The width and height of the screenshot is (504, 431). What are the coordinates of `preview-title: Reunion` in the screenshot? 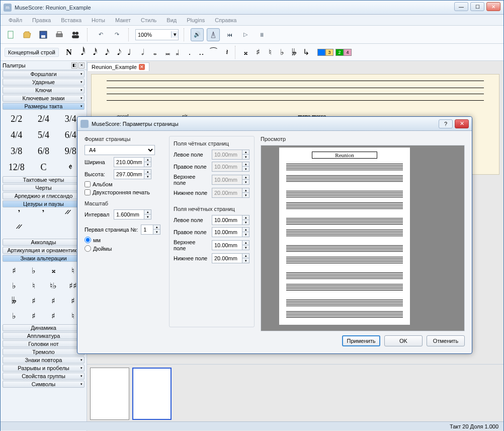 It's located at (345, 155).